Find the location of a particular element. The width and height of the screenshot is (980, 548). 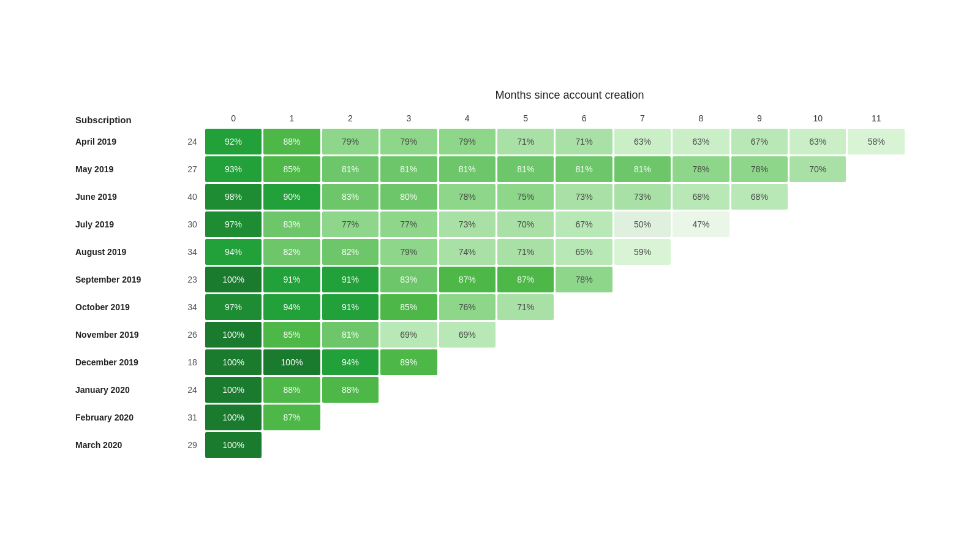

cell-6-1: 94% is located at coordinates (292, 307).